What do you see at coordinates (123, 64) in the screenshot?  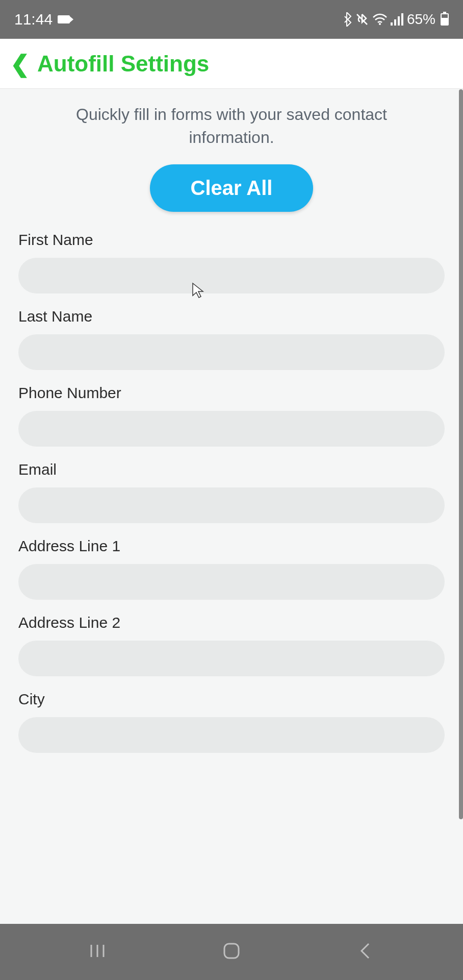 I see `page-title: Autofill Settings` at bounding box center [123, 64].